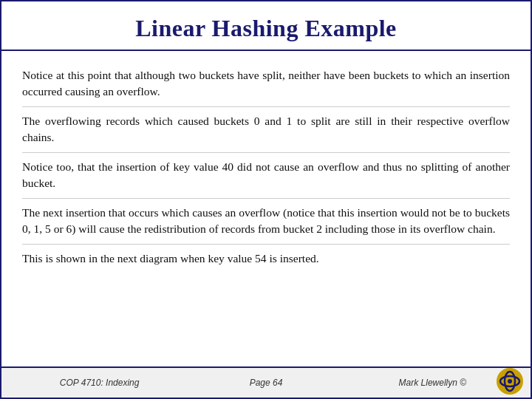 The width and height of the screenshot is (532, 399). Describe the element at coordinates (266, 383) in the screenshot. I see `footer-page: Page 64` at that location.